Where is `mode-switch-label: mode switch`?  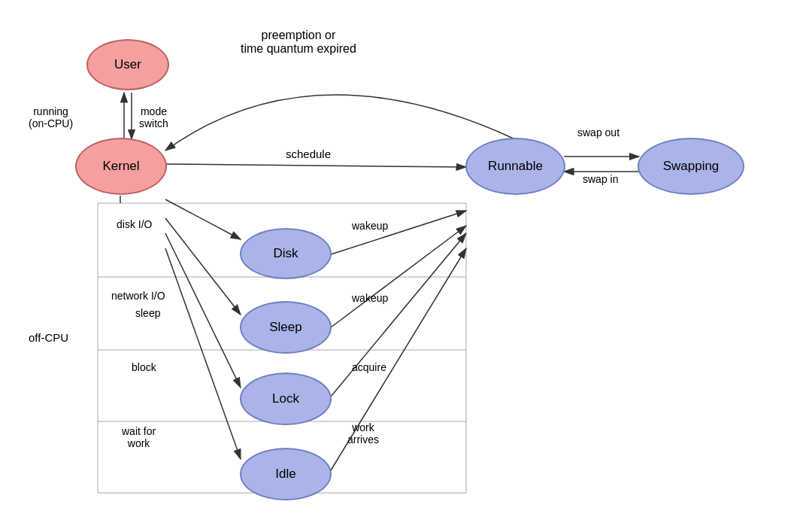 mode-switch-label: mode switch is located at coordinates (153, 117).